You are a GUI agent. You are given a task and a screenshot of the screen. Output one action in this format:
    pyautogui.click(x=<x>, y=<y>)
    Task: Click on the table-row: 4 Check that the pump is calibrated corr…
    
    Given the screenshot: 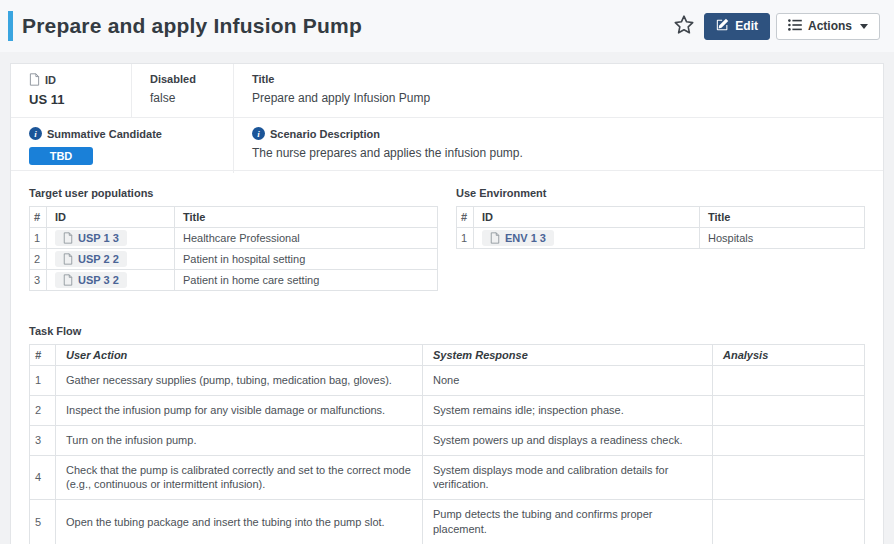 What is the action you would take?
    pyautogui.click(x=448, y=478)
    